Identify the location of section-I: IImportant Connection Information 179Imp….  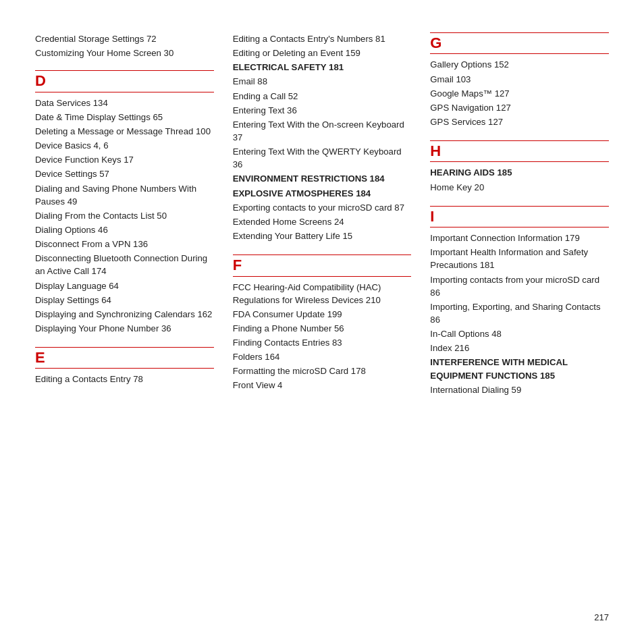
(520, 301).